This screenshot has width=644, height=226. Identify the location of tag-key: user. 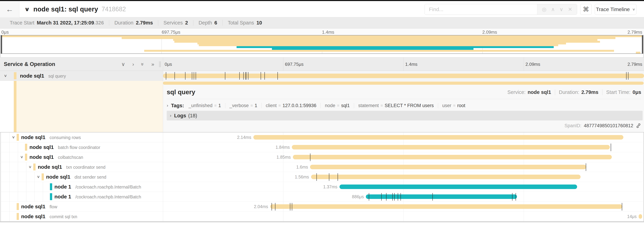
(447, 106).